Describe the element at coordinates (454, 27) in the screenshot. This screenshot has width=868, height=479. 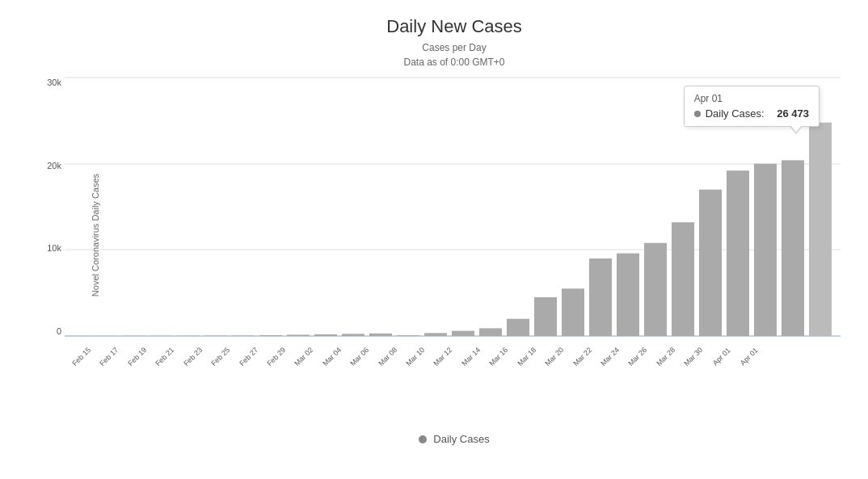
I see `chart-title: Daily New Cases` at that location.